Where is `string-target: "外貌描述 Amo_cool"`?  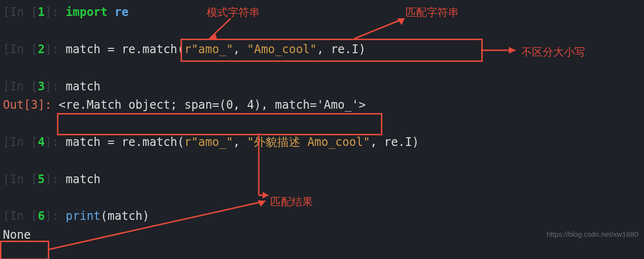 string-target: "外貌描述 Amo_cool" is located at coordinates (309, 142).